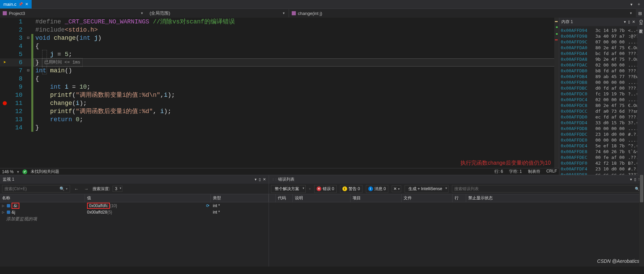  Describe the element at coordinates (545, 189) in the screenshot. I see `error-search-input` at that location.